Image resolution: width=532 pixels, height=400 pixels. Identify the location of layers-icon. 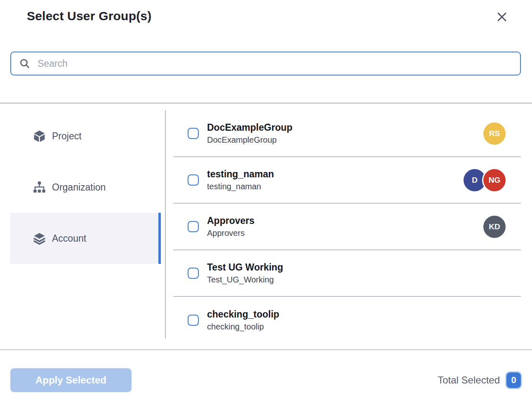
(40, 238).